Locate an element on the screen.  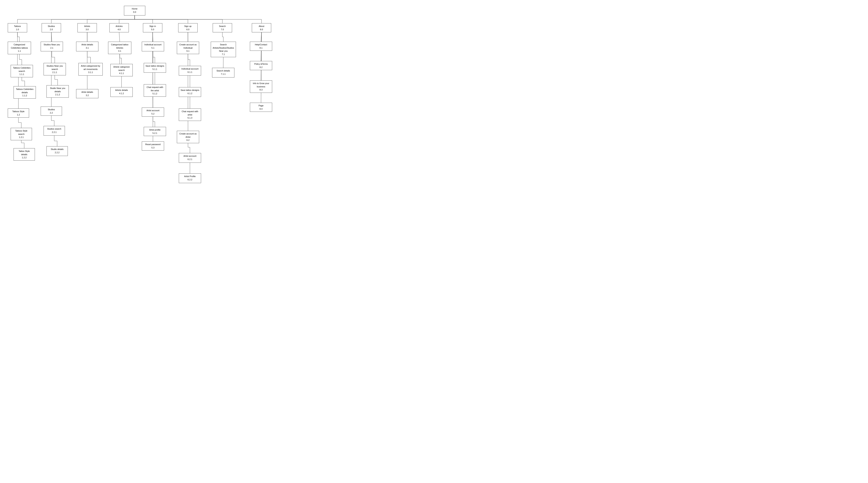
node-help: Help/Contact8.1 is located at coordinates (261, 47).